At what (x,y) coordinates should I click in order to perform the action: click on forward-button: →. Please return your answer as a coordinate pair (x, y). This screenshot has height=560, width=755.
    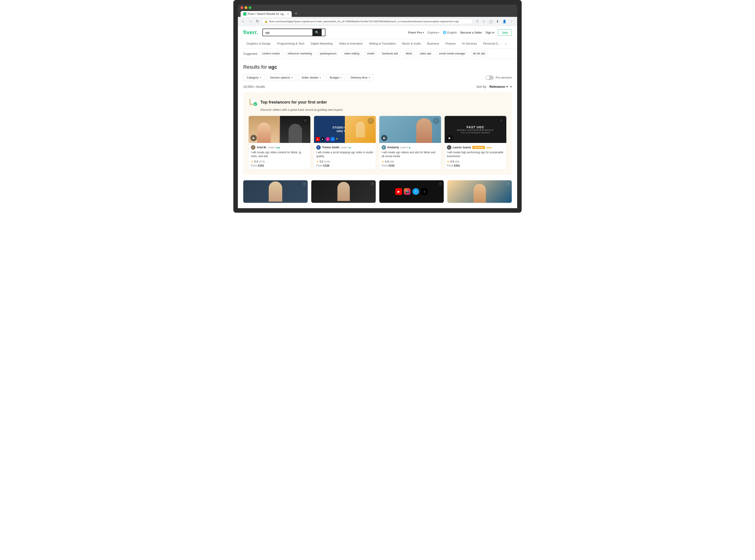
    Looking at the image, I should click on (250, 21).